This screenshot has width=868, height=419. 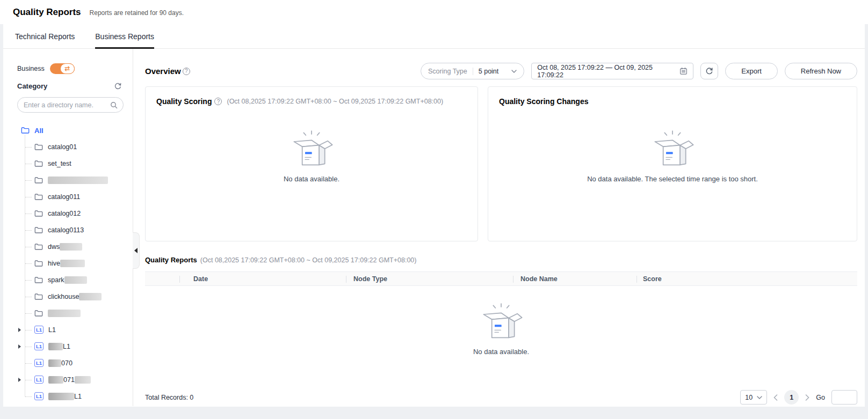 What do you see at coordinates (672, 179) in the screenshot?
I see `empty-text: No data available. The selected time ran…` at bounding box center [672, 179].